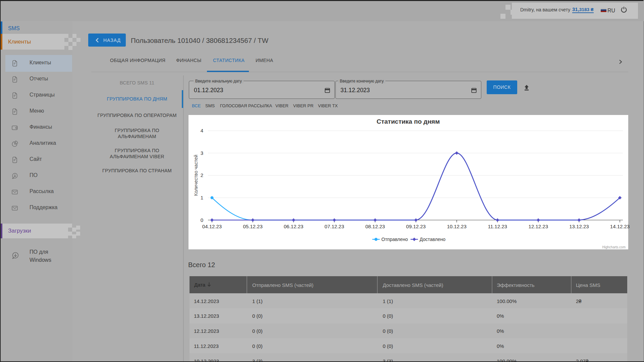 This screenshot has width=644, height=362. What do you see at coordinates (212, 227) in the screenshot?
I see `svg-text: 04.12.23` at bounding box center [212, 227].